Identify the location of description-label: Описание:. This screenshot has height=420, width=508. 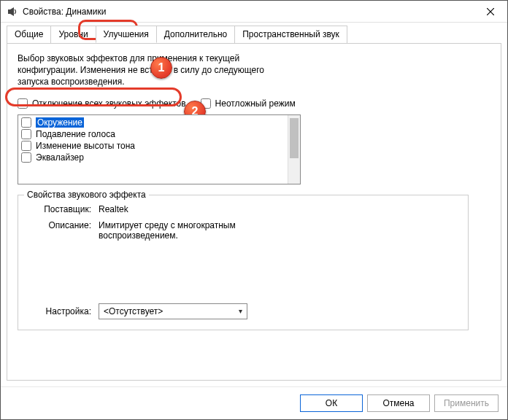
(64, 230).